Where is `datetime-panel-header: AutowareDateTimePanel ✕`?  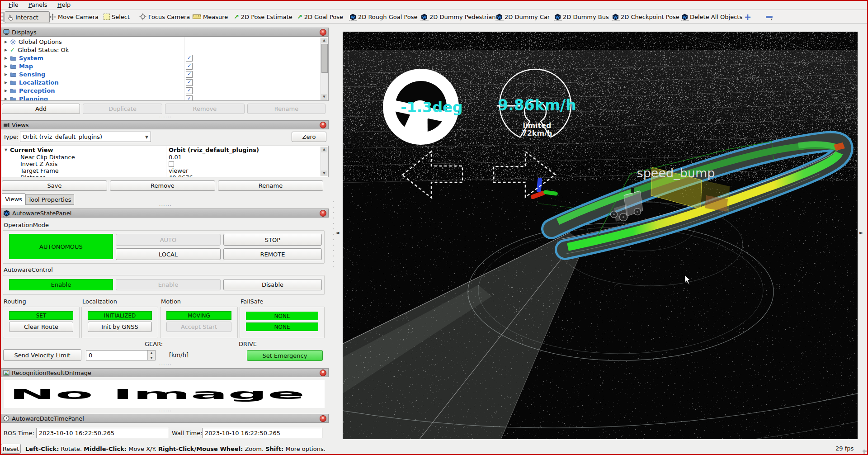 datetime-panel-header: AutowareDateTimePanel ✕ is located at coordinates (165, 418).